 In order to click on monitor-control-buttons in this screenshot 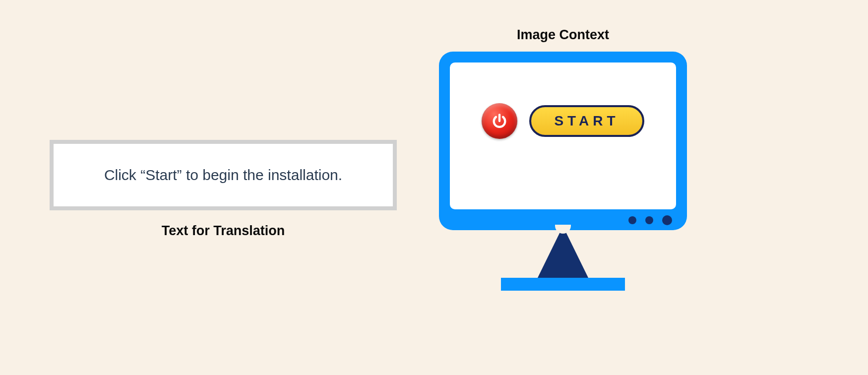, I will do `click(650, 221)`.